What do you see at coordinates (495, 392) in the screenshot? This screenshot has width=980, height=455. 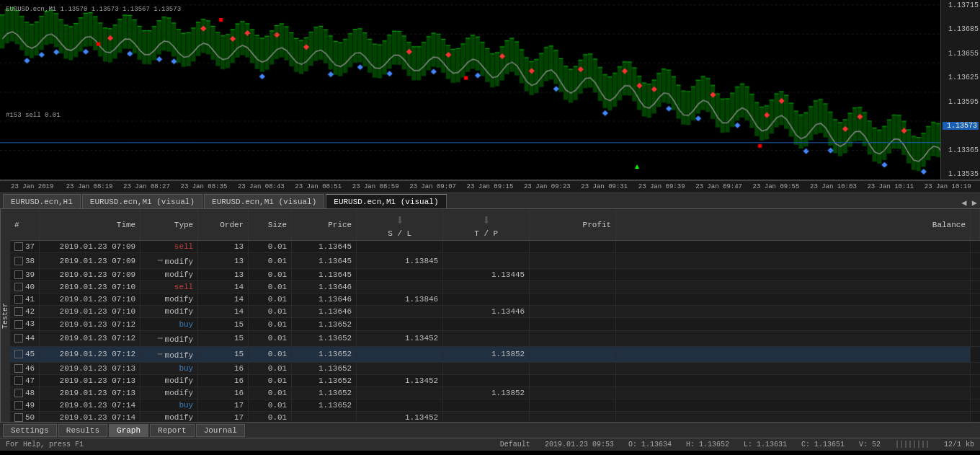 I see `table-row: 48 2019.01.23 07:13 modify 16 0.01 1.136…` at bounding box center [495, 392].